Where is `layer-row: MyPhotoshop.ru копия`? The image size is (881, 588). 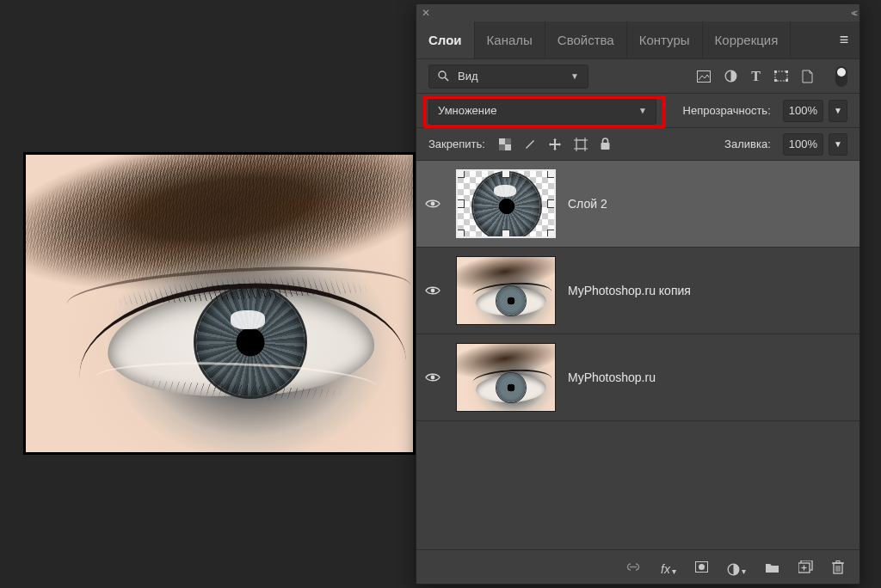
layer-row: MyPhotoshop.ru копия is located at coordinates (638, 291).